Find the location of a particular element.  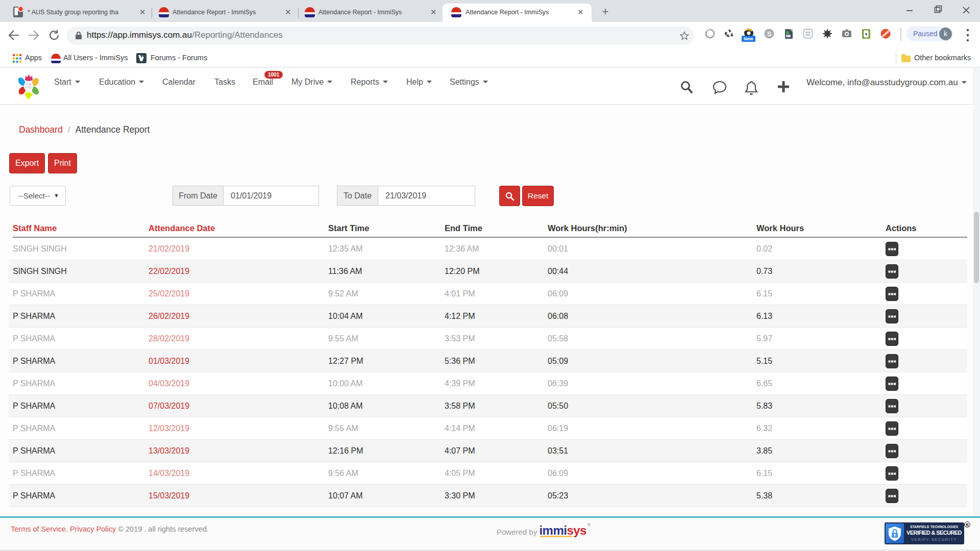

svg-text: S is located at coordinates (770, 34).